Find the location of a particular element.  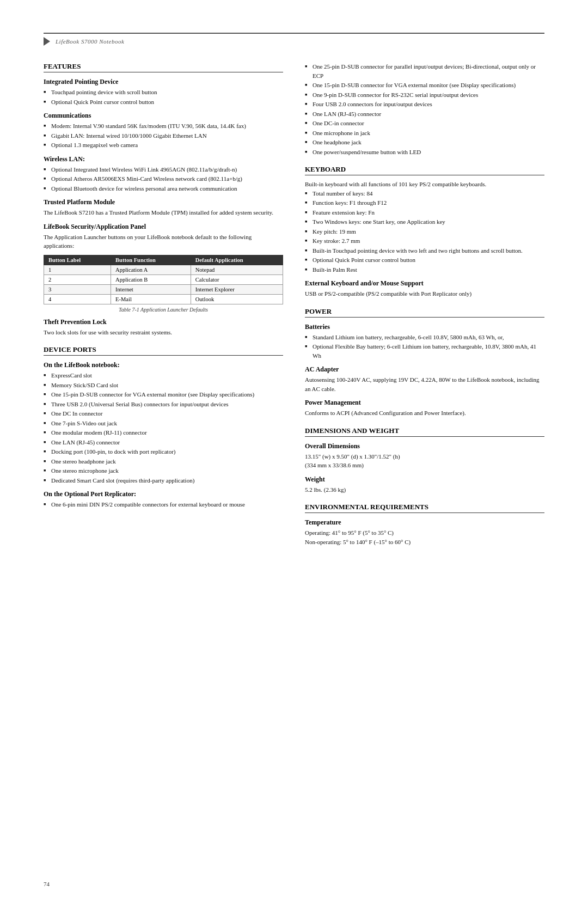

list-item: Optional Flexible Bay battery; 6-cell Li… is located at coordinates (425, 351).